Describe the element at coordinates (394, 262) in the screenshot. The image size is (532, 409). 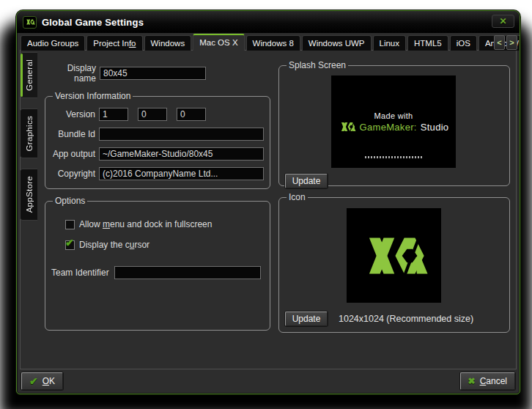
I see `icon-group: Icon Update 1024x1024 (Recommended size)` at that location.